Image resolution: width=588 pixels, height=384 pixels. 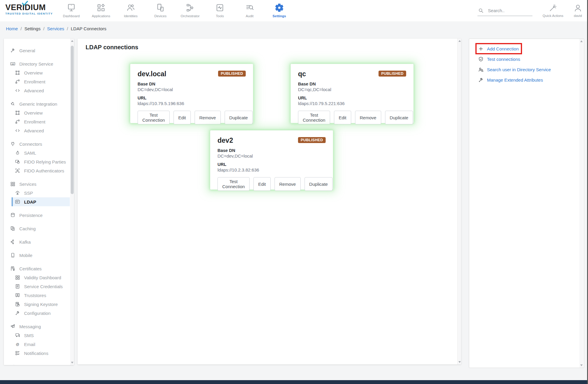 What do you see at coordinates (279, 11) in the screenshot?
I see `nav-item-settings: Settings` at bounding box center [279, 11].